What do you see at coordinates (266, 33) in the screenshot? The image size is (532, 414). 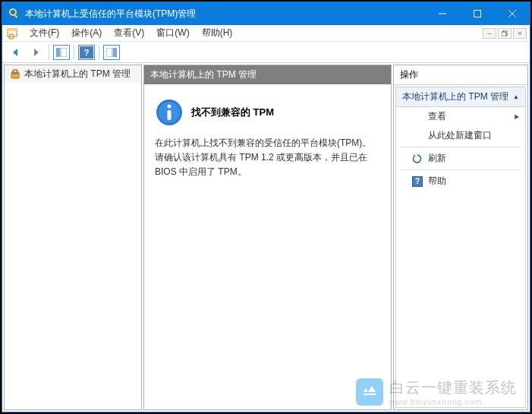 I see `menu-bar: 文件(F) 操作(A) 查看(V) 窗口(W) 帮助(H) – ×` at bounding box center [266, 33].